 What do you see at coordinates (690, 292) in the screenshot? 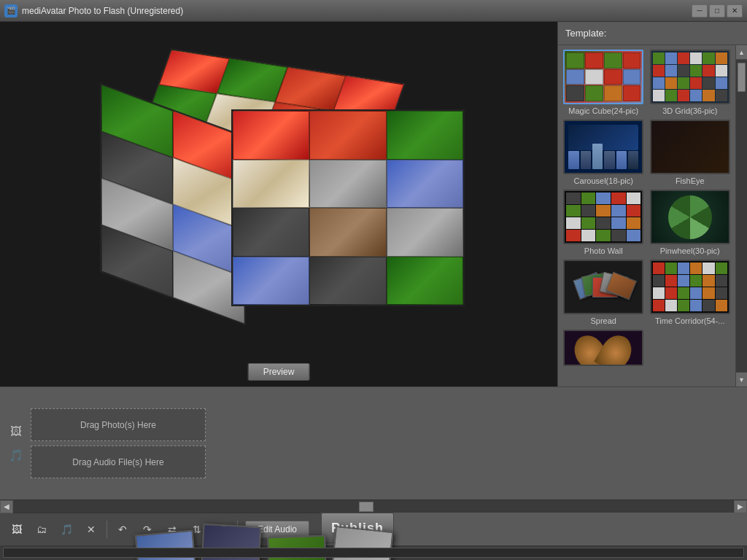
I see `template-item-time-corridor: Time Corridor(54-...` at bounding box center [690, 292].